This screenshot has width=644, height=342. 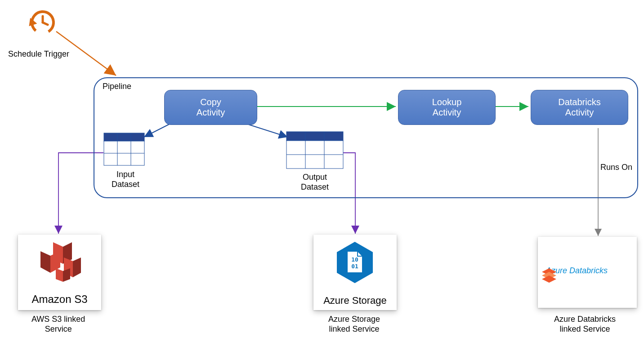 I want to click on s3-service-label: AWS S3 linked Service, so click(x=58, y=324).